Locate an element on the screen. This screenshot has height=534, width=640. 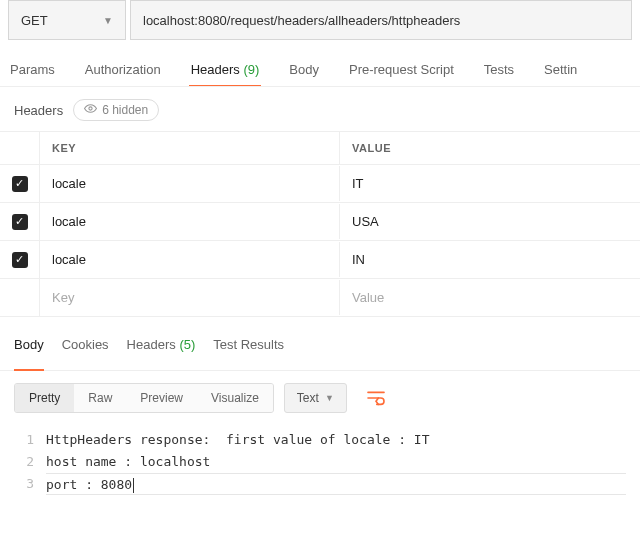
table-row: ✓ locale USA is located at coordinates (320, 222).